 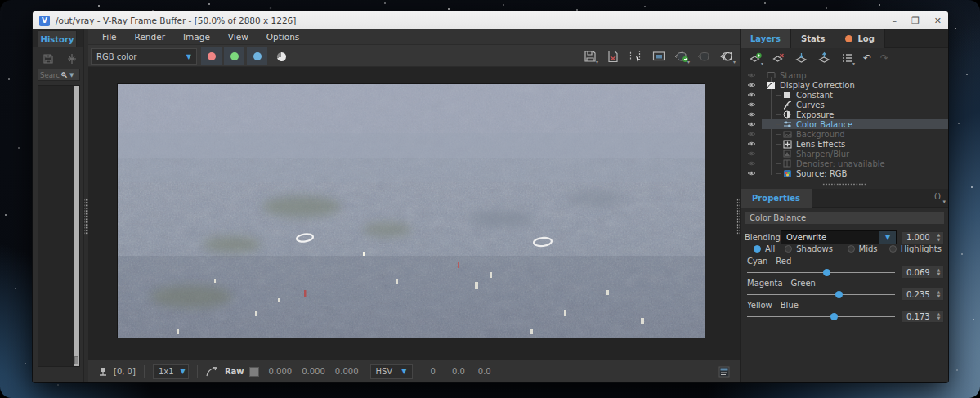 What do you see at coordinates (921, 248) in the screenshot?
I see `radio-label: Highlights` at bounding box center [921, 248].